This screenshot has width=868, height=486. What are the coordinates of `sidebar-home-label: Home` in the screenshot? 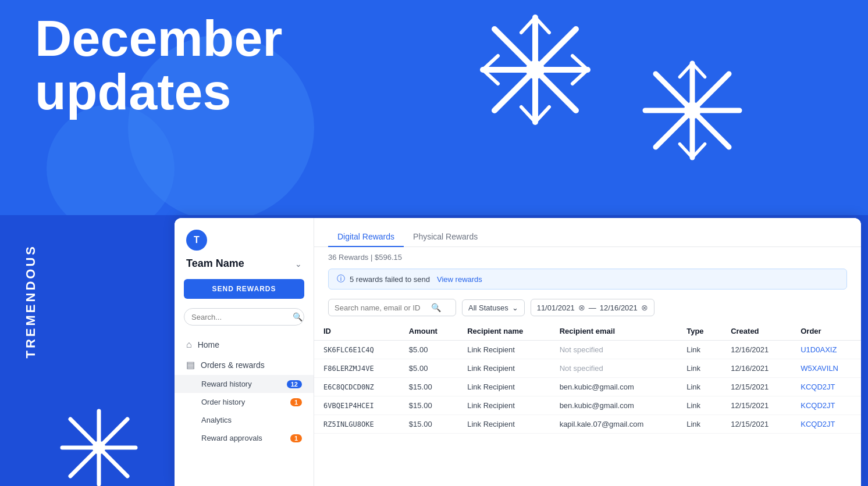 It's located at (208, 345).